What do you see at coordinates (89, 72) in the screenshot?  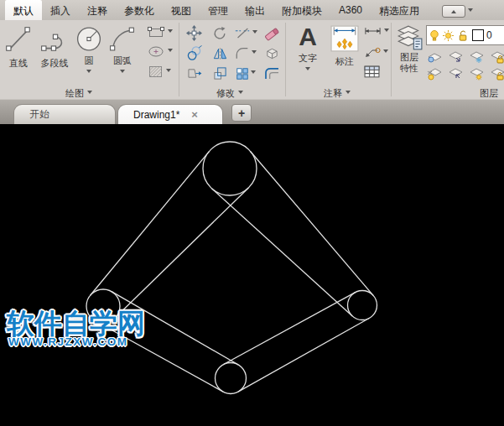 I see `circle-dropdown-icon` at bounding box center [89, 72].